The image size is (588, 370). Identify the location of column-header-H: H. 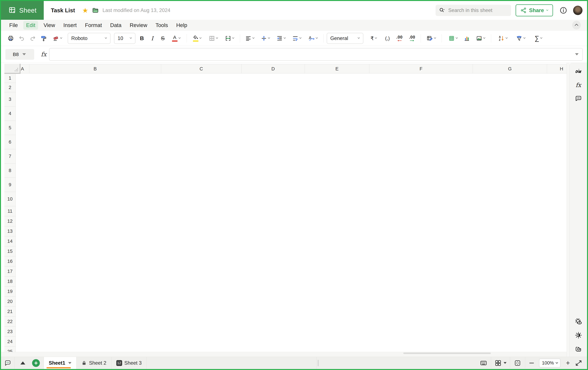
(557, 69).